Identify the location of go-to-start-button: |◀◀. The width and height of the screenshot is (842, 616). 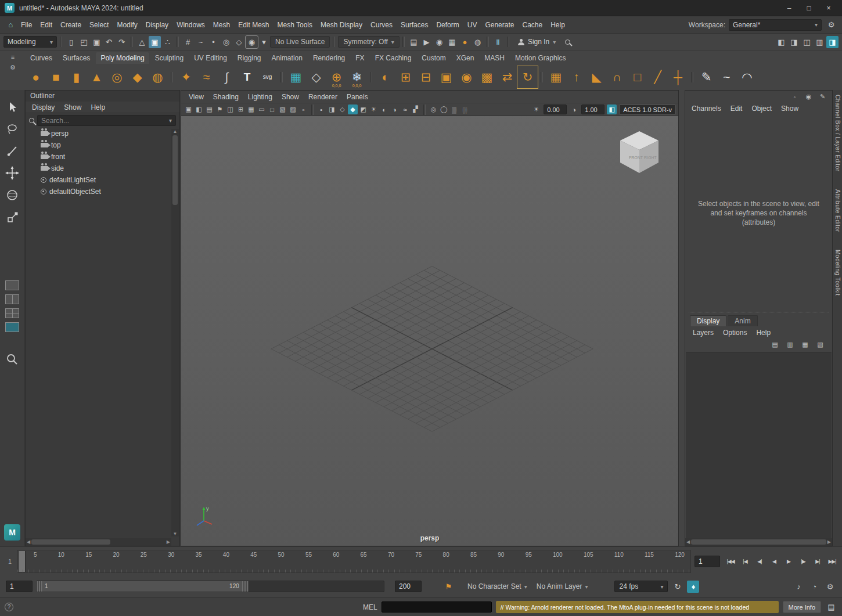
(731, 561).